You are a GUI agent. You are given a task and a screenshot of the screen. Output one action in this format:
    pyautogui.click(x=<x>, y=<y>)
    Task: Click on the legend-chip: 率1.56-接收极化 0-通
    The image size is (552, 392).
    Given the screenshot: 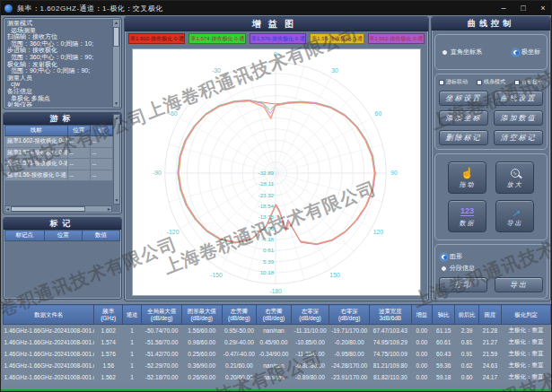 What is the action you would take?
    pyautogui.click(x=337, y=39)
    